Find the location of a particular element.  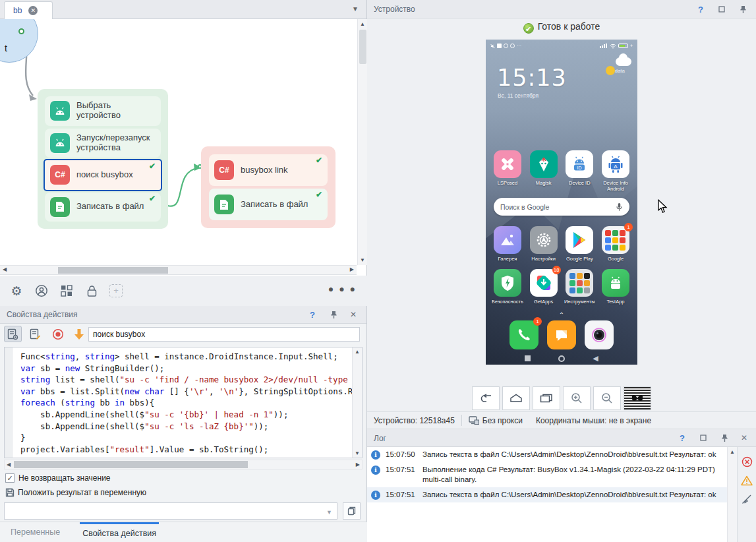

action-write-file-2: Записать в файл ✔ is located at coordinates (268, 204).